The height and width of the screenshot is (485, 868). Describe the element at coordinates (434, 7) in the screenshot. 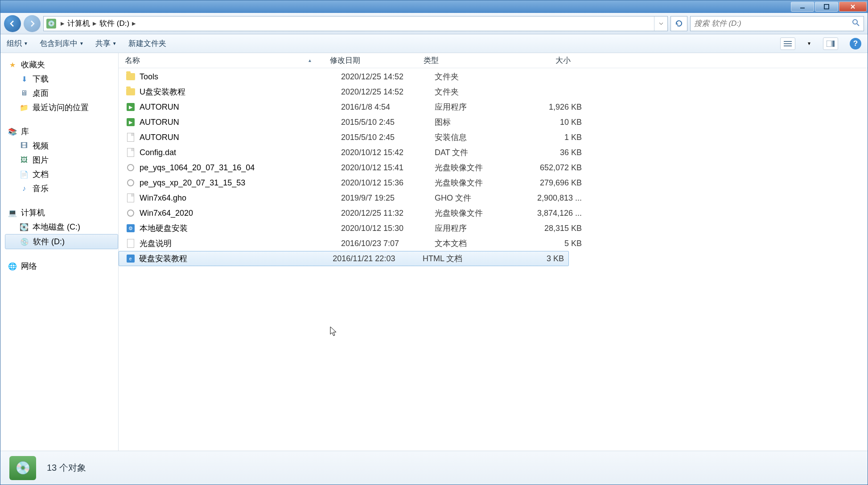

I see `titlebar` at that location.